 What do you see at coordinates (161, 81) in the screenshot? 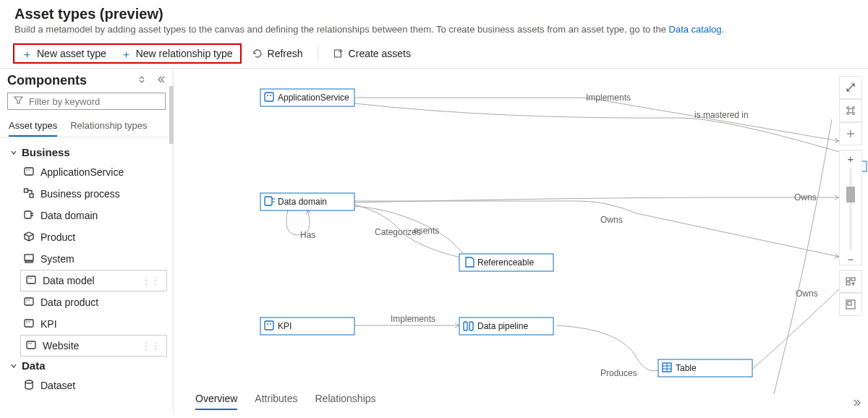
I see `collapse-left-icon` at bounding box center [161, 81].